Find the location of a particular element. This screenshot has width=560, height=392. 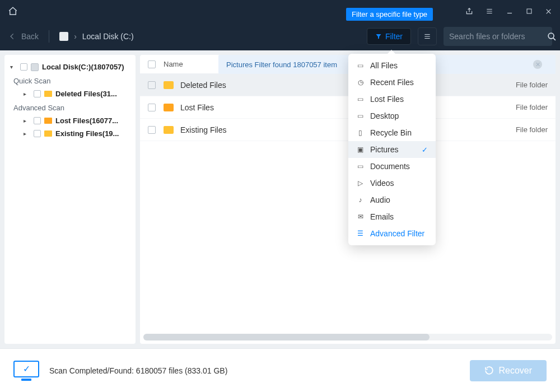

filter-button: Filter is located at coordinates (389, 36).